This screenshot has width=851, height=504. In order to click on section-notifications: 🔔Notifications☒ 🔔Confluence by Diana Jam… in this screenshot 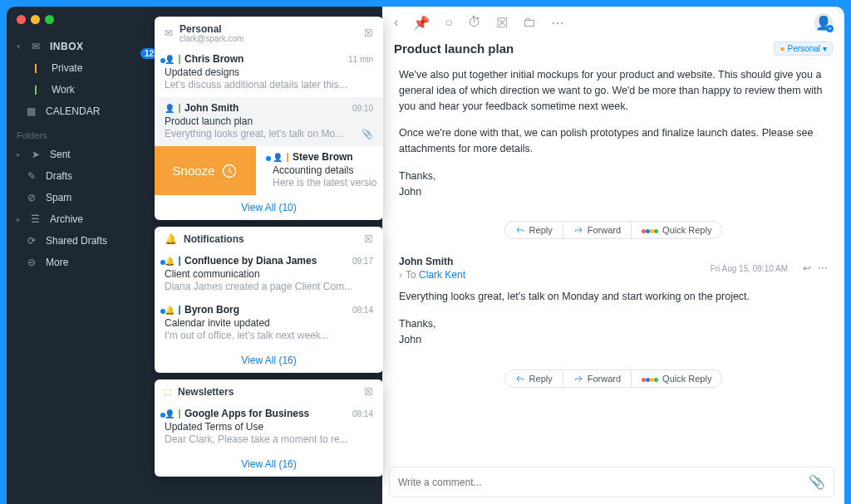, I will do `click(269, 300)`.